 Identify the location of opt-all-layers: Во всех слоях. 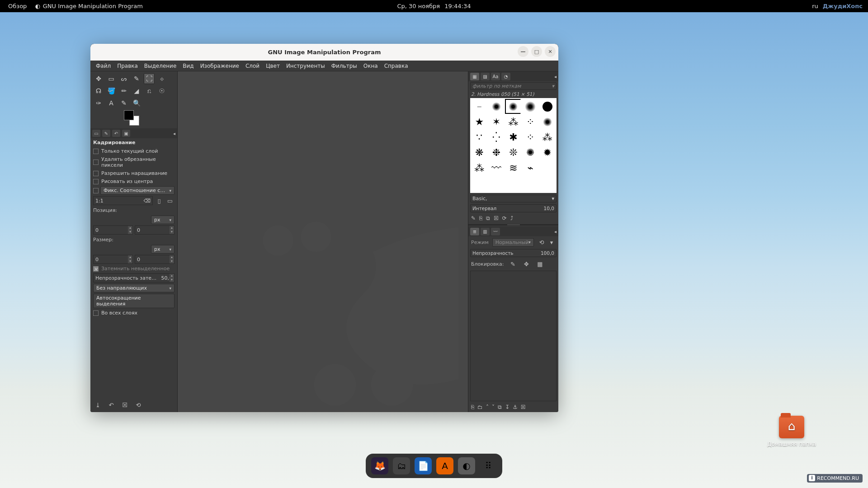
(134, 313).